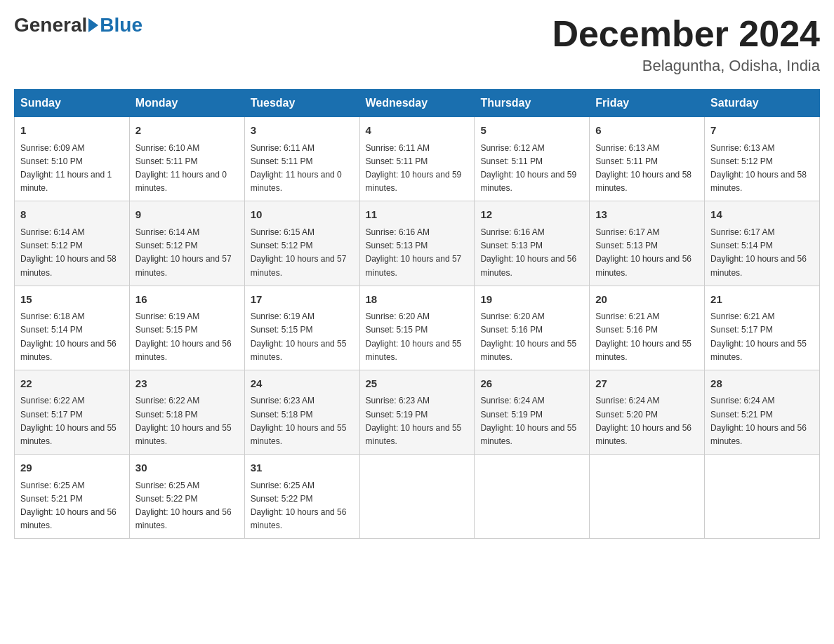 This screenshot has height=644, width=834. What do you see at coordinates (647, 384) in the screenshot?
I see `day-number: 27` at bounding box center [647, 384].